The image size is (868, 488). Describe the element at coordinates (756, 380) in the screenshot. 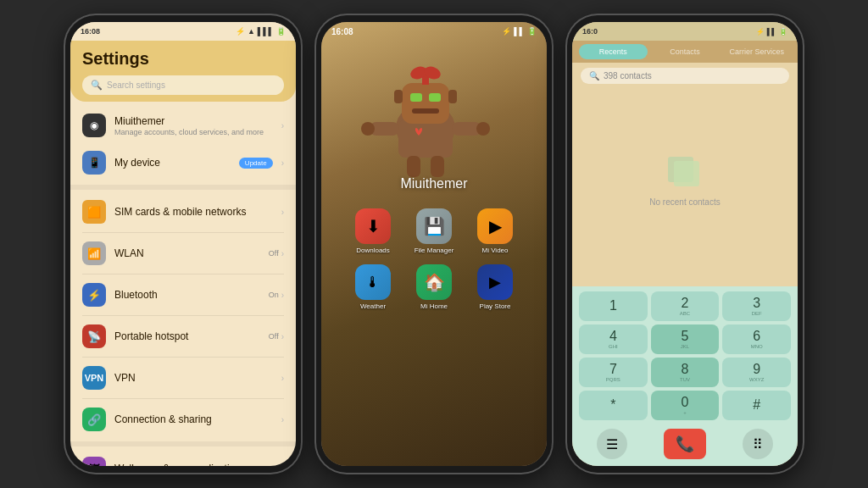

I see `key-9-letters: WXYZ` at that location.